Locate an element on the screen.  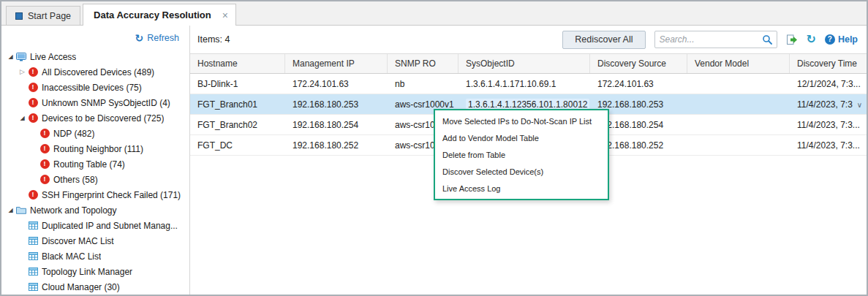
tab-start-page: Start Page is located at coordinates (43, 15).